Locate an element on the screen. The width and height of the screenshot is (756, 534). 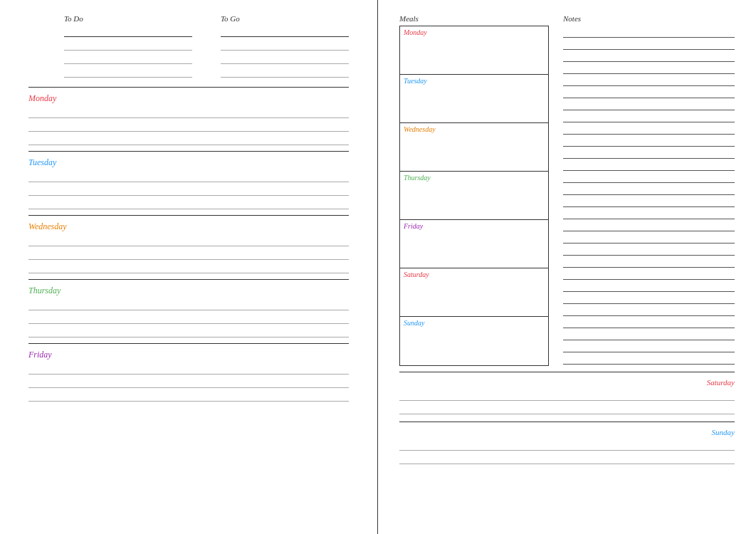
bottom-sunday-section: Sunday is located at coordinates (567, 446).